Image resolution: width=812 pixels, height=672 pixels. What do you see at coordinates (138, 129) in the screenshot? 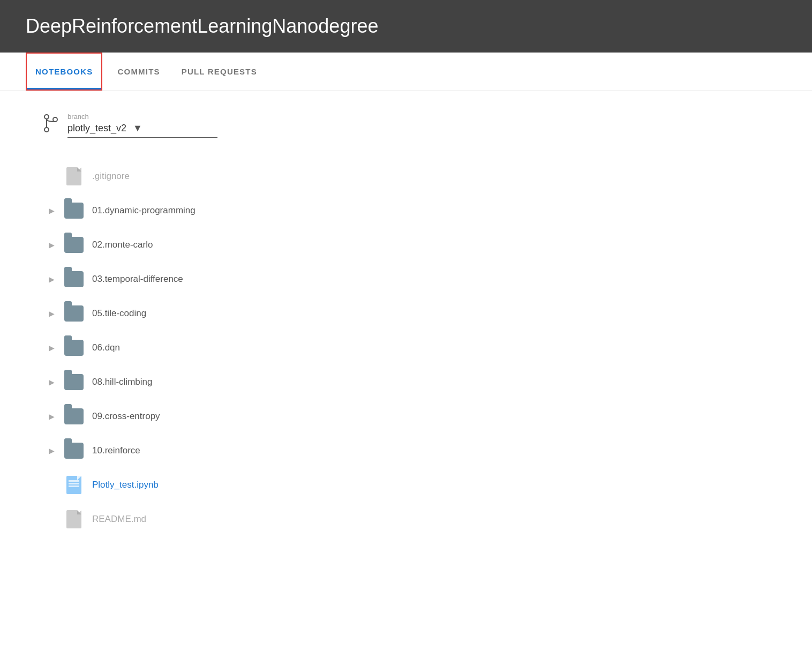
I see `chevron-down-icon: ▼` at bounding box center [138, 129].